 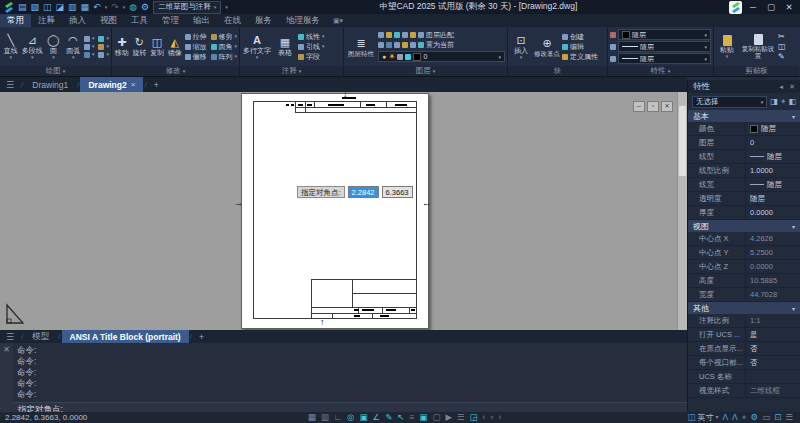 I want to click on selection-dropdown: 无选择▾, so click(x=730, y=102).